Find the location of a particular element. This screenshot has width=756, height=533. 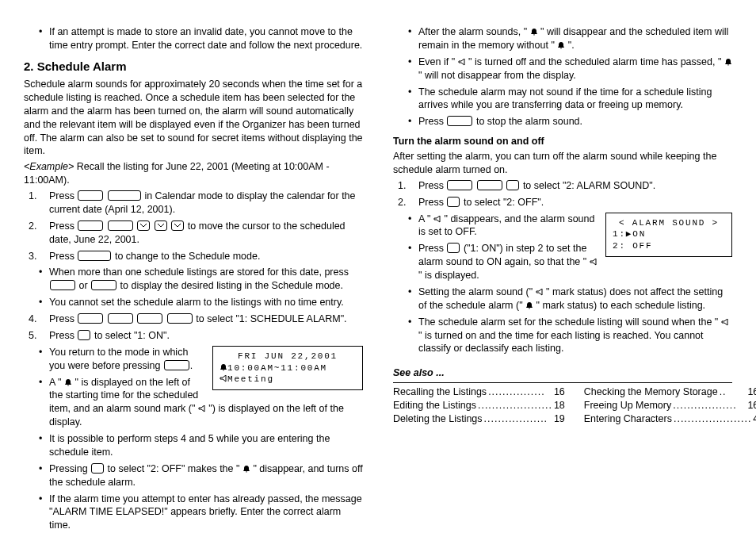

see-also-row: Checking the Memory Storage..16 is located at coordinates (670, 392).